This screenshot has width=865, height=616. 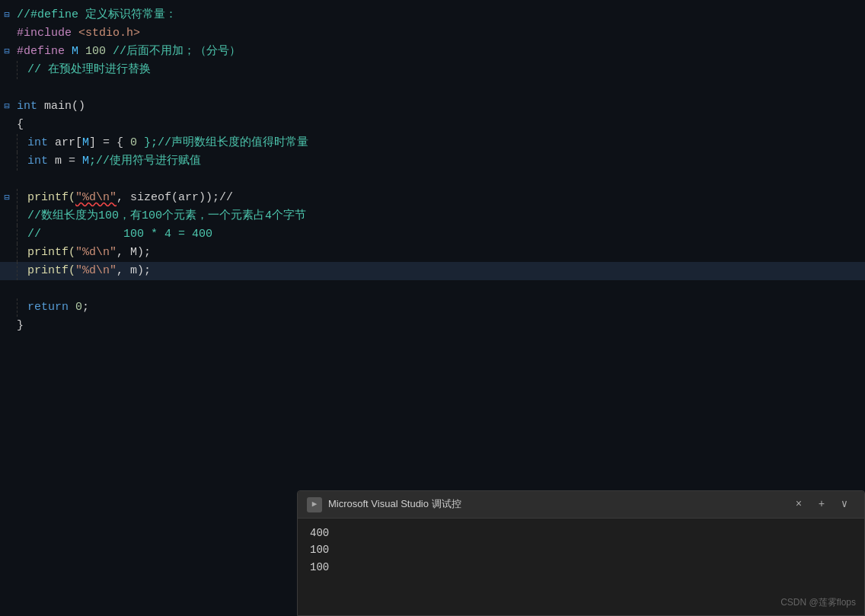 What do you see at coordinates (110, 34) in the screenshot?
I see `code-token: <stdio.h>` at bounding box center [110, 34].